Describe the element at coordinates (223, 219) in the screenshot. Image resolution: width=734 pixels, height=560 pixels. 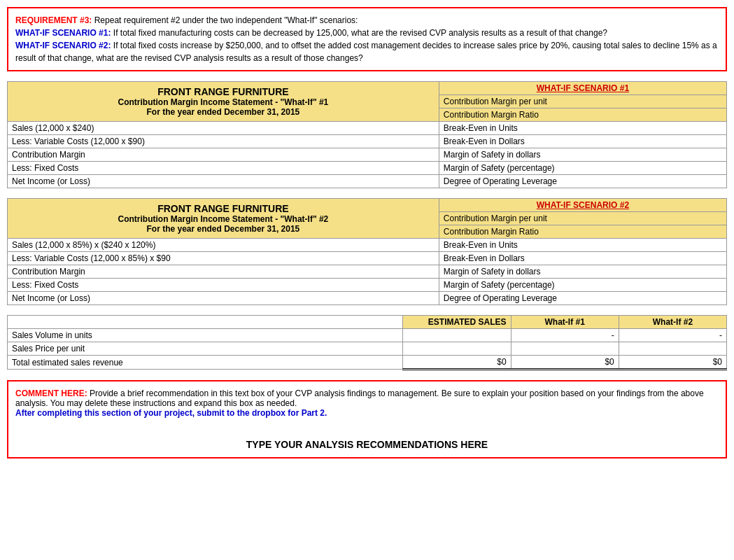
I see `scenario2-subtitle: Contribution Margin Income Statement - "…` at that location.